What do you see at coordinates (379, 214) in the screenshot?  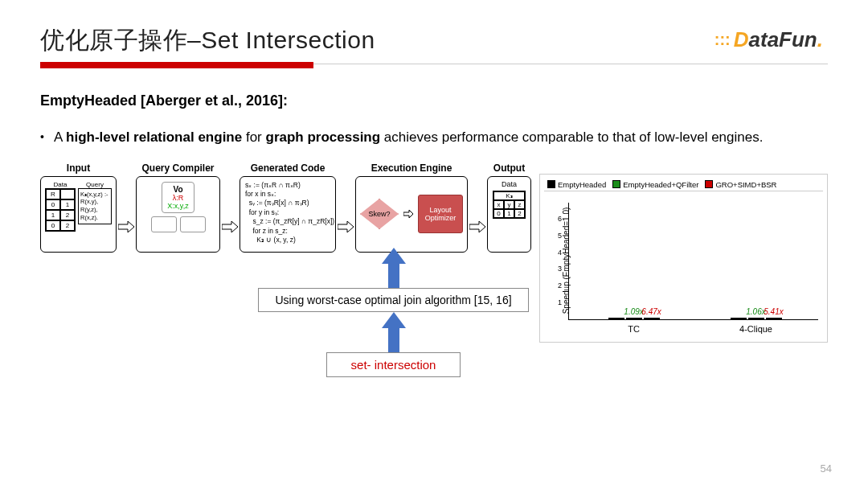 I see `skew-diamond: Skew?` at bounding box center [379, 214].